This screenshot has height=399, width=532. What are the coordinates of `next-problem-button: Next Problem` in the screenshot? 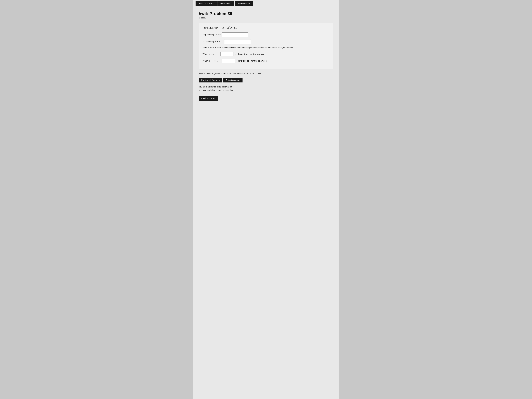 It's located at (244, 3).